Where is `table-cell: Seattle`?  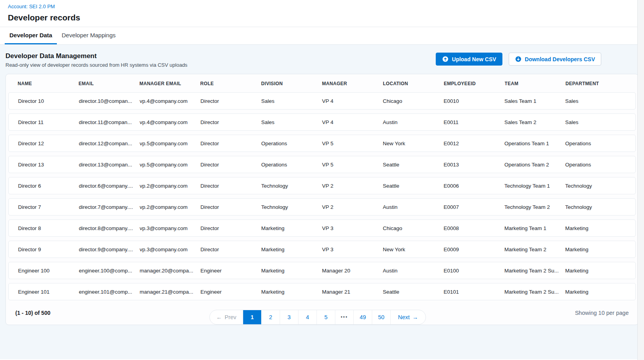
table-cell: Seattle is located at coordinates (413, 165).